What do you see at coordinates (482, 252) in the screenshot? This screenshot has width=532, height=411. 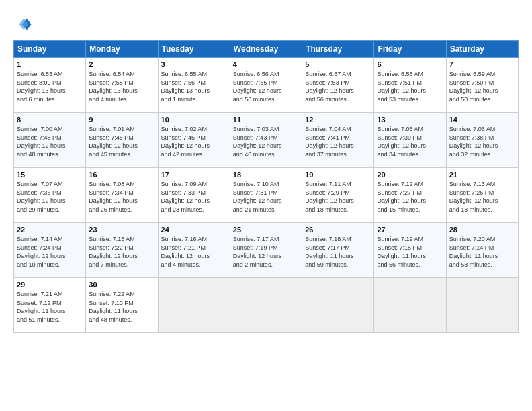 I see `day-detail: Sunrise: 7:20 AM Sunset: 7:14 PM Dayligh…` at bounding box center [482, 252].